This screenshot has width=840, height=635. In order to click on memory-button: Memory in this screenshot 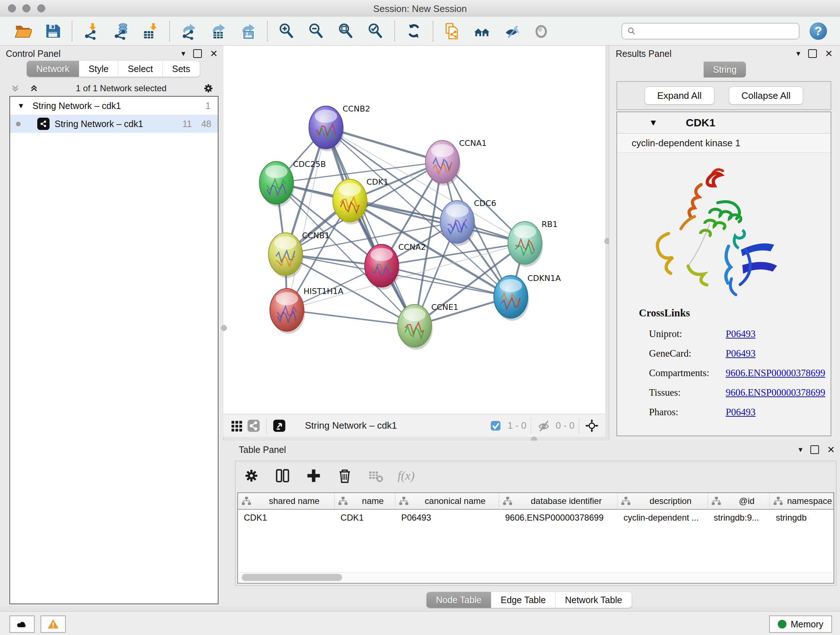, I will do `click(801, 624)`.